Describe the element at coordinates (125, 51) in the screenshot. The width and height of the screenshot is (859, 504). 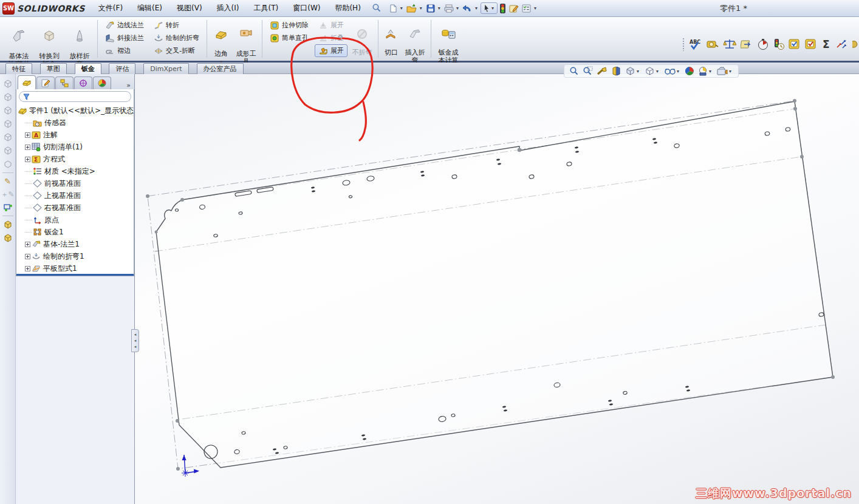
I see `hem-button: 褶边` at that location.